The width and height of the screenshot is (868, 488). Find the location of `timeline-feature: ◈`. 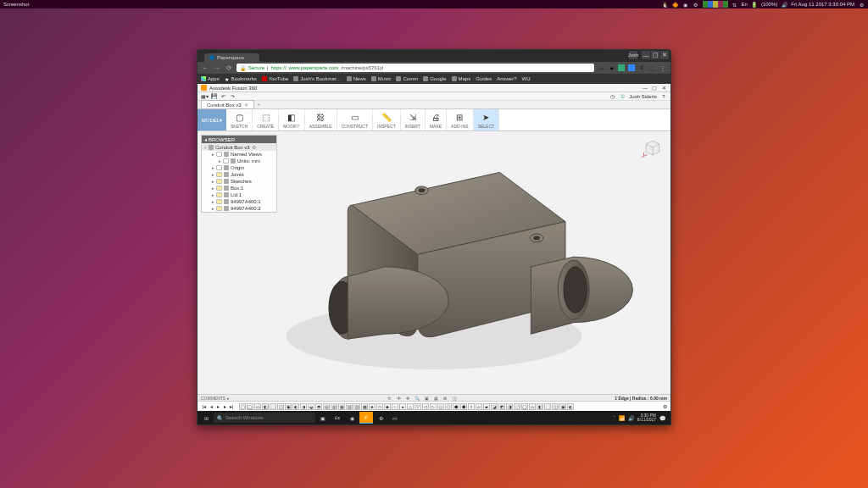

timeline-feature: ◈ is located at coordinates (372, 407).